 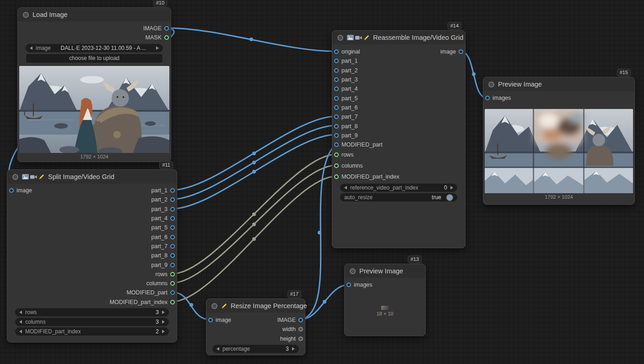 I want to click on output-slot-part-3: part_3, so click(x=92, y=209).